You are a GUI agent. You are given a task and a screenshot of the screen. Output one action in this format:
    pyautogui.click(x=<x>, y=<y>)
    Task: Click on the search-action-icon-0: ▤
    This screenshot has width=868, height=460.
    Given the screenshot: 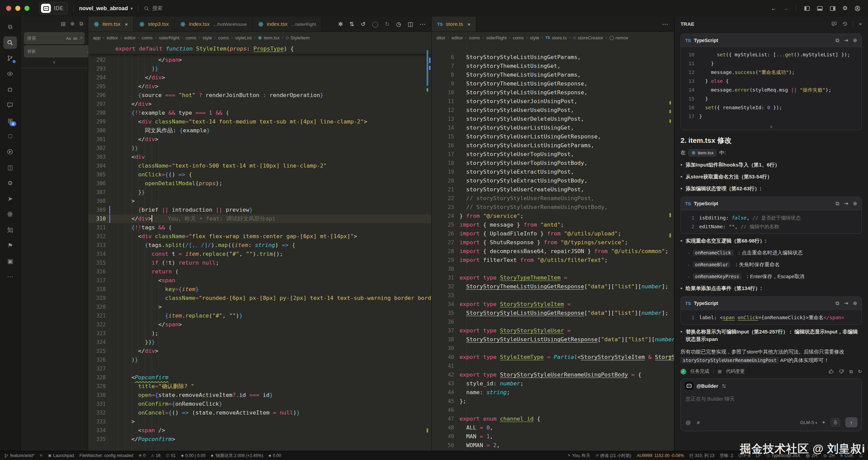 What is the action you would take?
    pyautogui.click(x=63, y=24)
    